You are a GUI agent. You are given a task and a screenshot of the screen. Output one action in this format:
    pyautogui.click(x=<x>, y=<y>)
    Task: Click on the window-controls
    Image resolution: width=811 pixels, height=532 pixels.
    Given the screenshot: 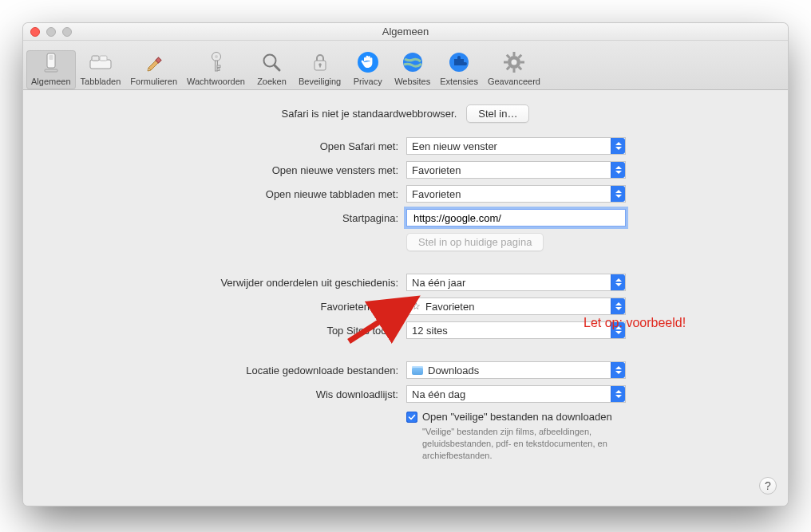 What is the action you would take?
    pyautogui.click(x=51, y=32)
    